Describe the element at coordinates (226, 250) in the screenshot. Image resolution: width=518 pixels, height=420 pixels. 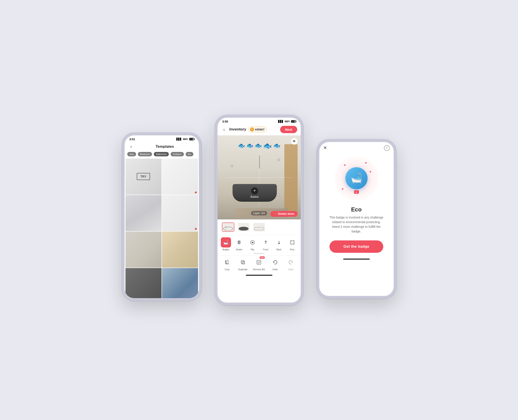
I see `angles-label: Angles` at that location.